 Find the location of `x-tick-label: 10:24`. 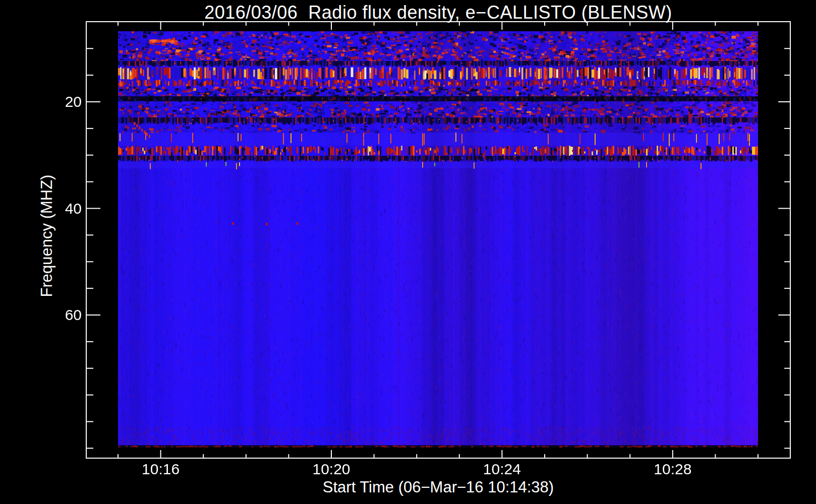

x-tick-label: 10:24 is located at coordinates (502, 469).